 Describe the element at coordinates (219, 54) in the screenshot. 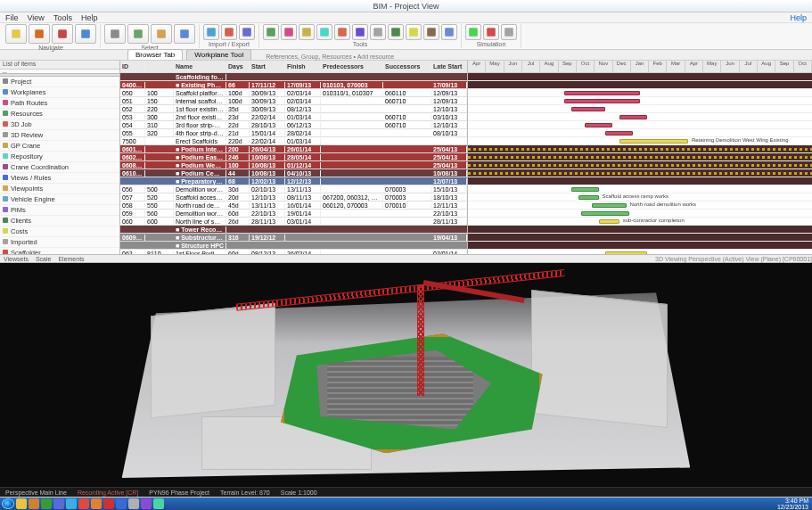

I see `primary-tab: Workplane Tool` at that location.